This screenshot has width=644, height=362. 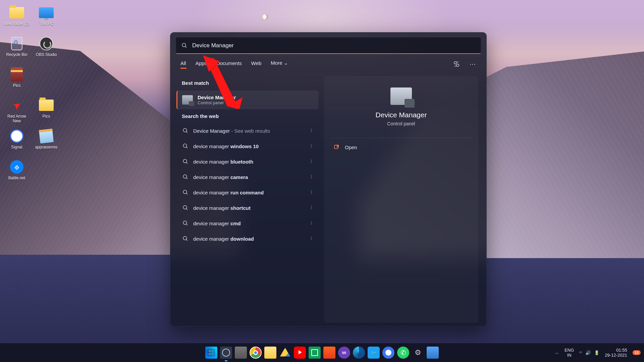 I want to click on search-preferences-icon, so click(x=457, y=64).